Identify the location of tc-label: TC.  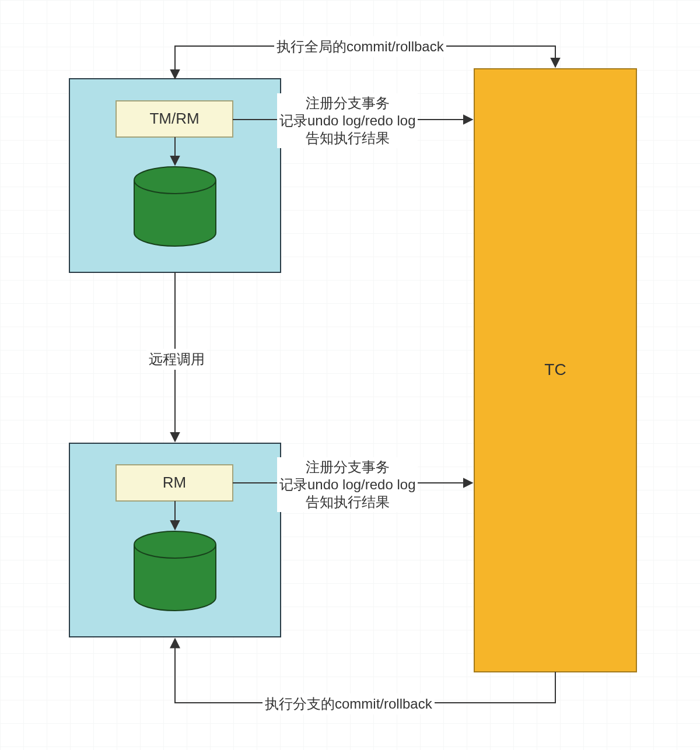
(555, 370).